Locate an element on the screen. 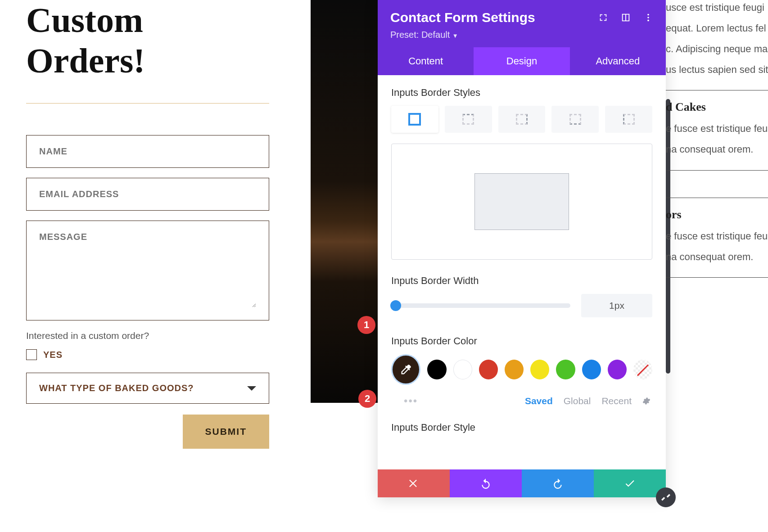 This screenshot has width=768, height=532. panel-title: Contact Form Settings is located at coordinates (463, 18).